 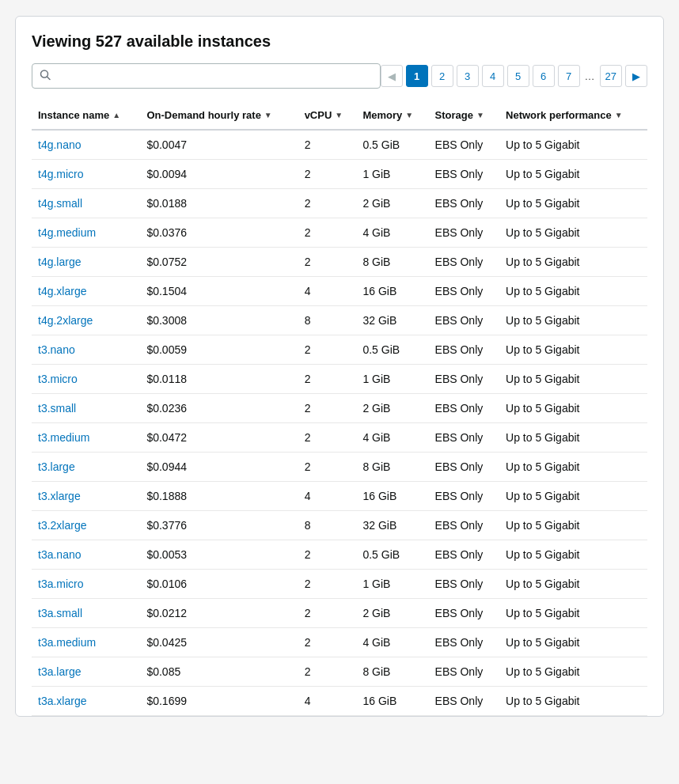 I want to click on cell-rate: $0.0212, so click(x=218, y=614).